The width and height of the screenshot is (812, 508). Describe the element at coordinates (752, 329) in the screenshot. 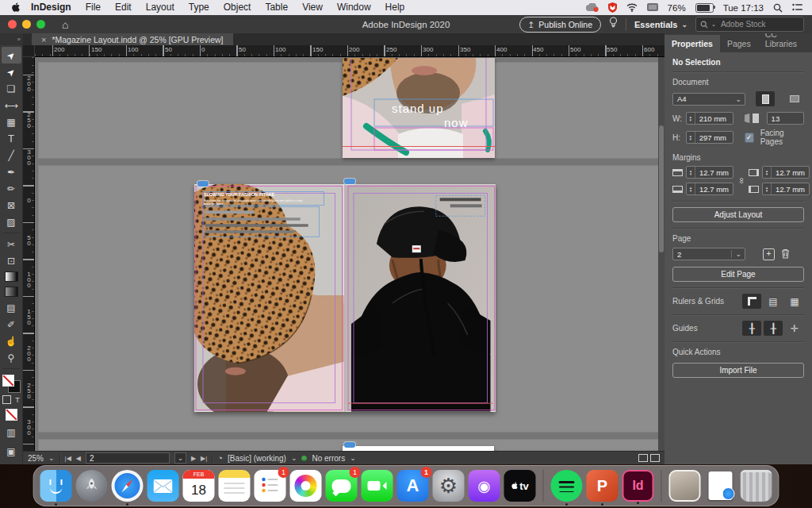

I see `show-guides-button: ╂` at that location.